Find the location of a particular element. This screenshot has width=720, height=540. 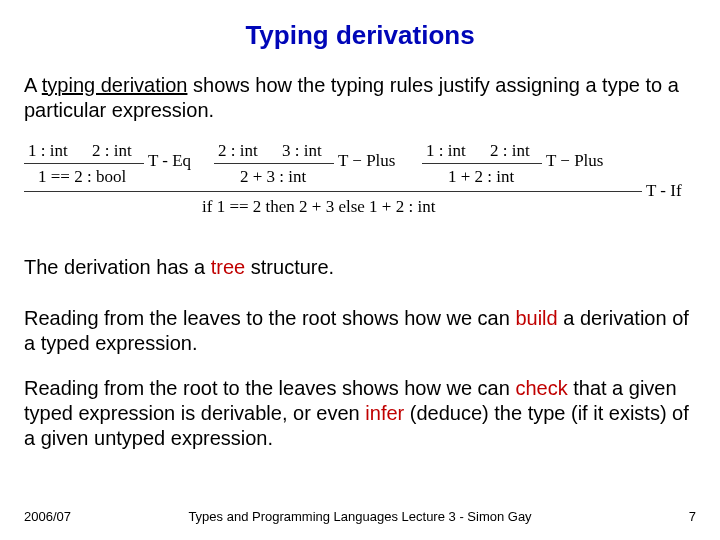

keyword-infer: infer is located at coordinates (384, 413).